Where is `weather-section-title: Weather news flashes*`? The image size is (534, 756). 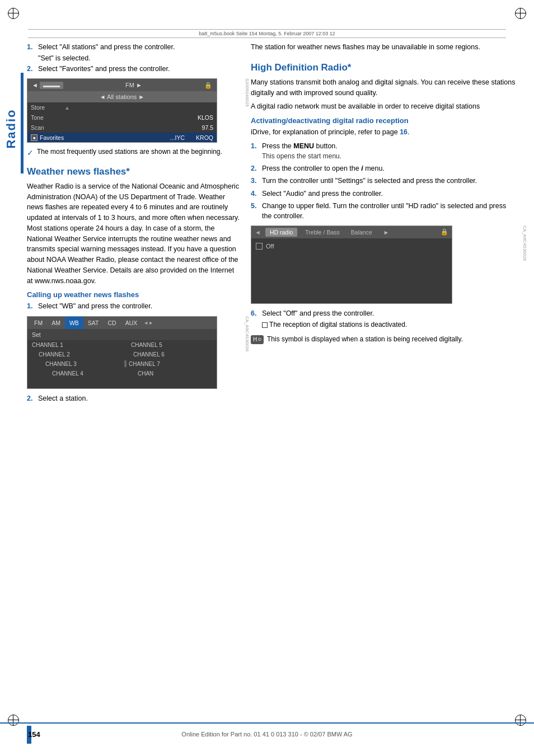
weather-section-title: Weather news flashes* is located at coordinates (133, 172).